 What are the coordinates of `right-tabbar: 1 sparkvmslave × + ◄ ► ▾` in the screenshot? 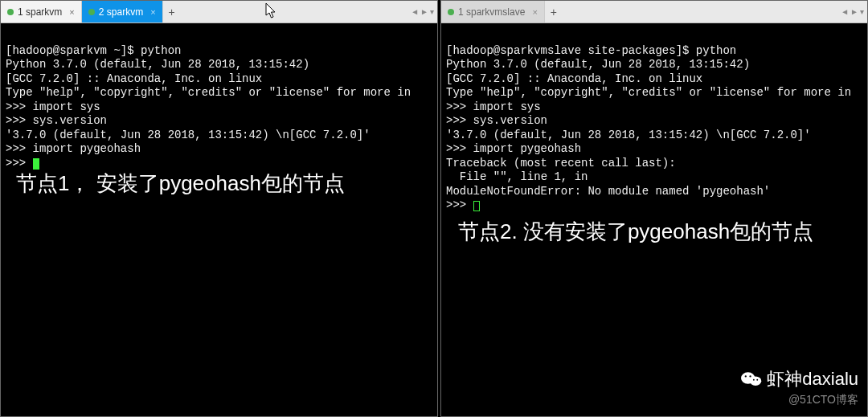 It's located at (654, 12).